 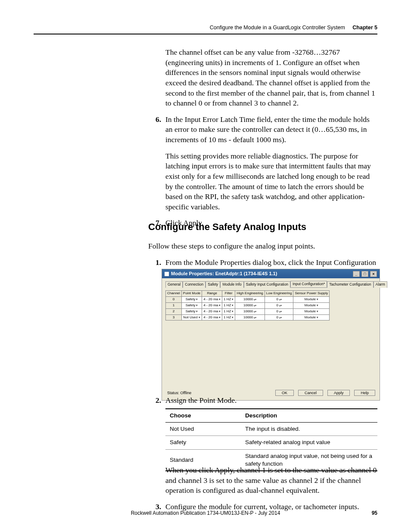 What do you see at coordinates (191, 294) in the screenshot?
I see `col-point-mode: Point Mode` at bounding box center [191, 294].